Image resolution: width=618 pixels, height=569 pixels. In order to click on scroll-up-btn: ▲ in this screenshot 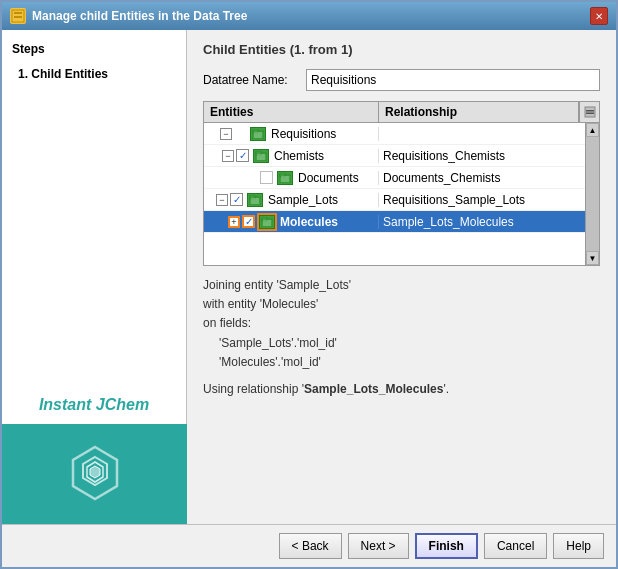, I will do `click(592, 130)`.